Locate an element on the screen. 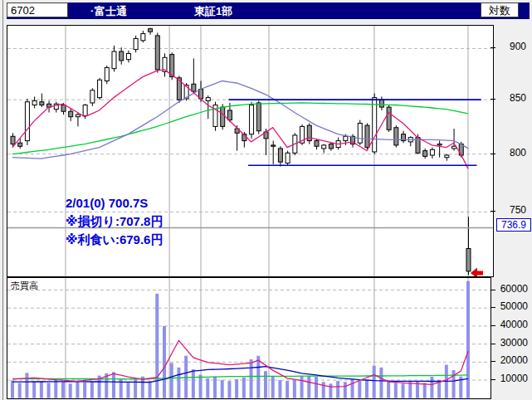  axis-tick-label: 40000 is located at coordinates (510, 324).